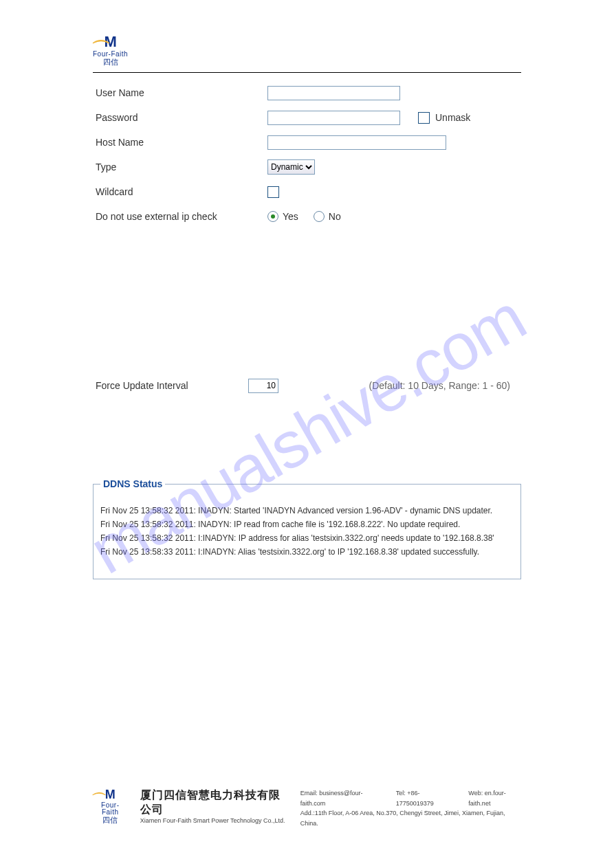  I want to click on footer-company-cn: 厦门四信智慧电力科技有限公司, so click(215, 803).